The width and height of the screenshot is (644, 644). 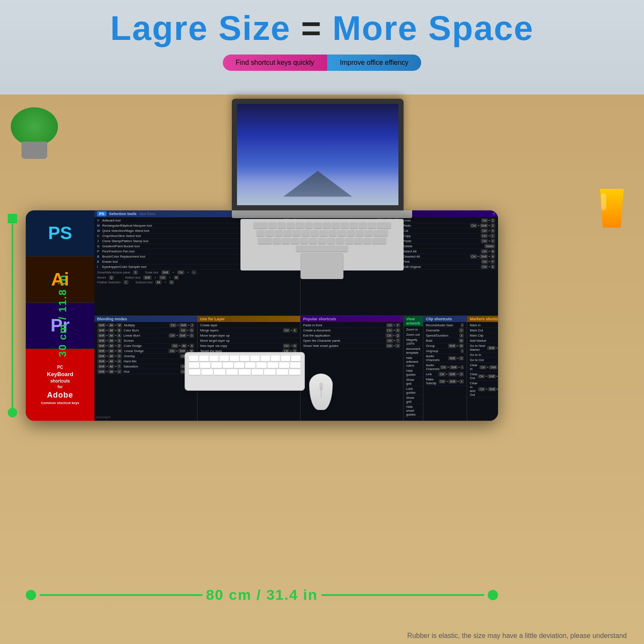 What do you see at coordinates (262, 595) in the screenshot?
I see `horizontal-dimension: 80 cm / 31.4 in` at bounding box center [262, 595].